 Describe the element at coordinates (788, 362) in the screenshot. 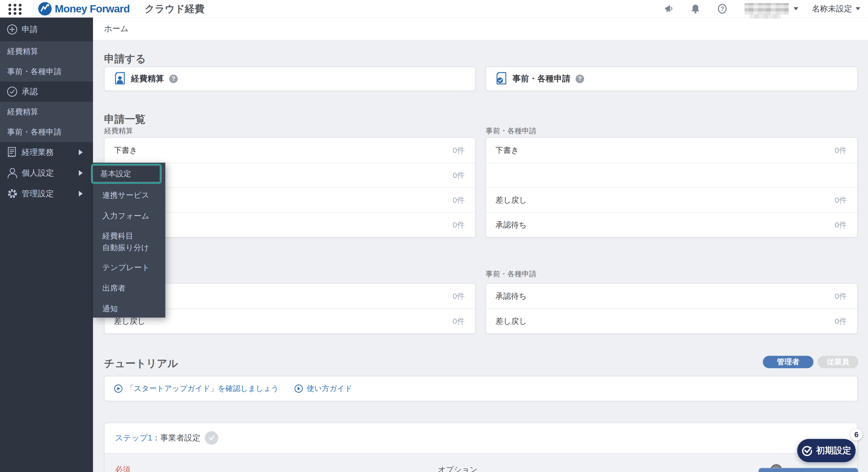

I see `tutorial-toggle-admin: 管理者` at that location.